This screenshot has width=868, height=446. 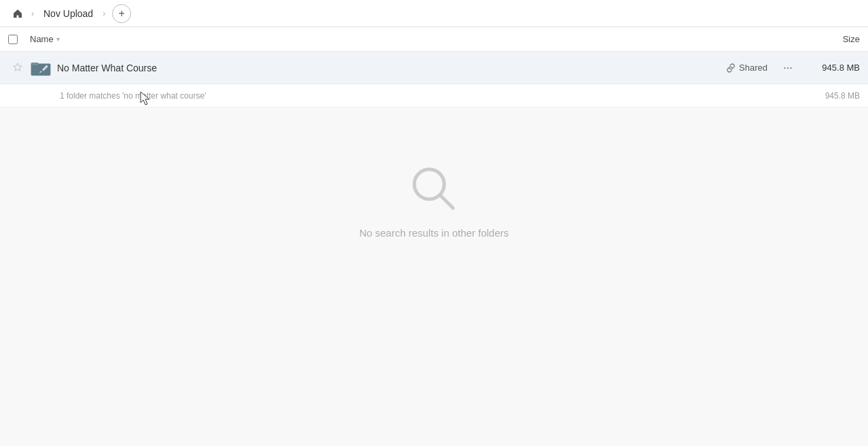 What do you see at coordinates (18, 14) in the screenshot?
I see `home-button` at bounding box center [18, 14].